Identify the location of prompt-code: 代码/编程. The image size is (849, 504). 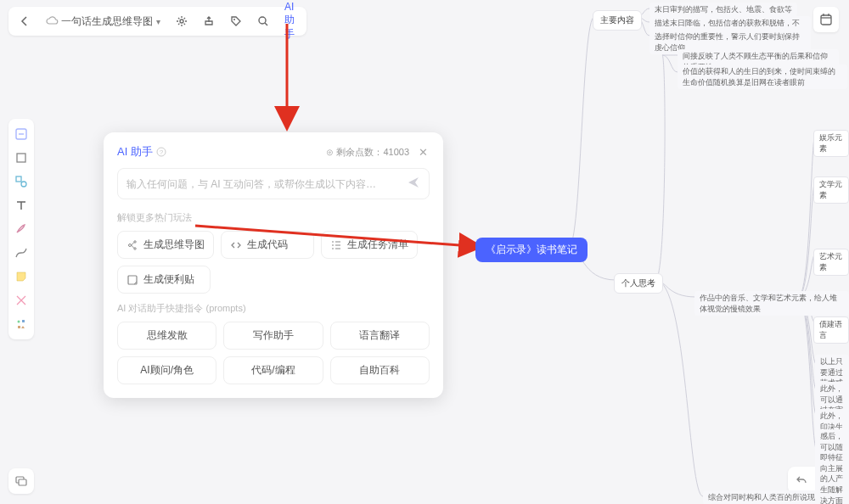
(273, 370).